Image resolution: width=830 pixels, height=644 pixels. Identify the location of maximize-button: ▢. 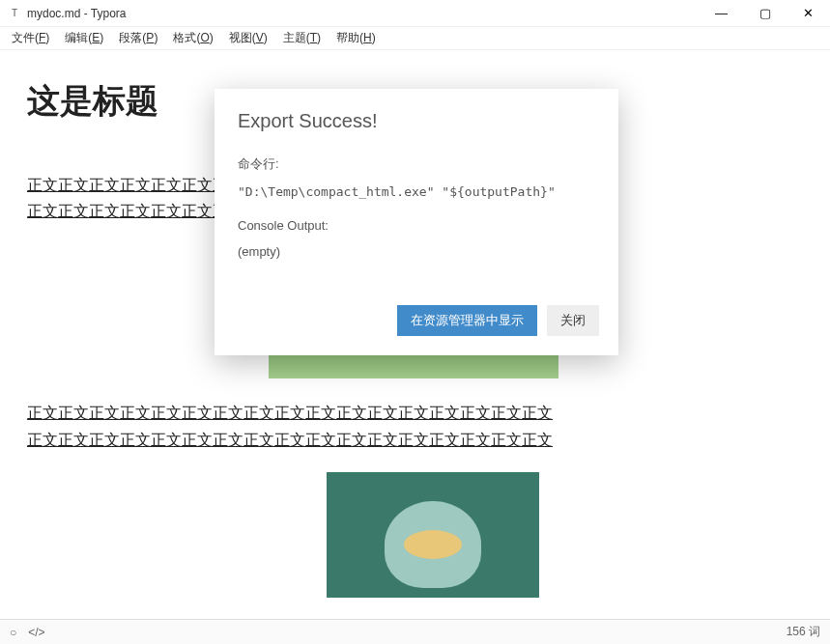
(765, 14).